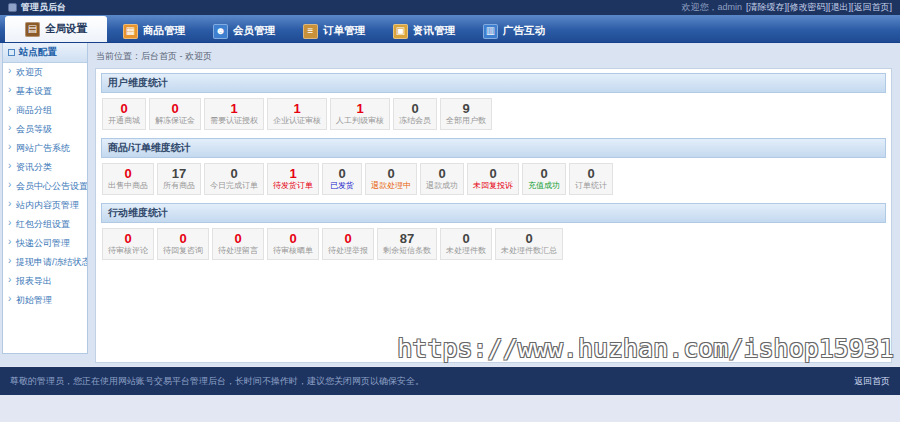 The image size is (900, 422). Describe the element at coordinates (808, 7) in the screenshot. I see `topbar-link-change-password: [修改密码]` at that location.